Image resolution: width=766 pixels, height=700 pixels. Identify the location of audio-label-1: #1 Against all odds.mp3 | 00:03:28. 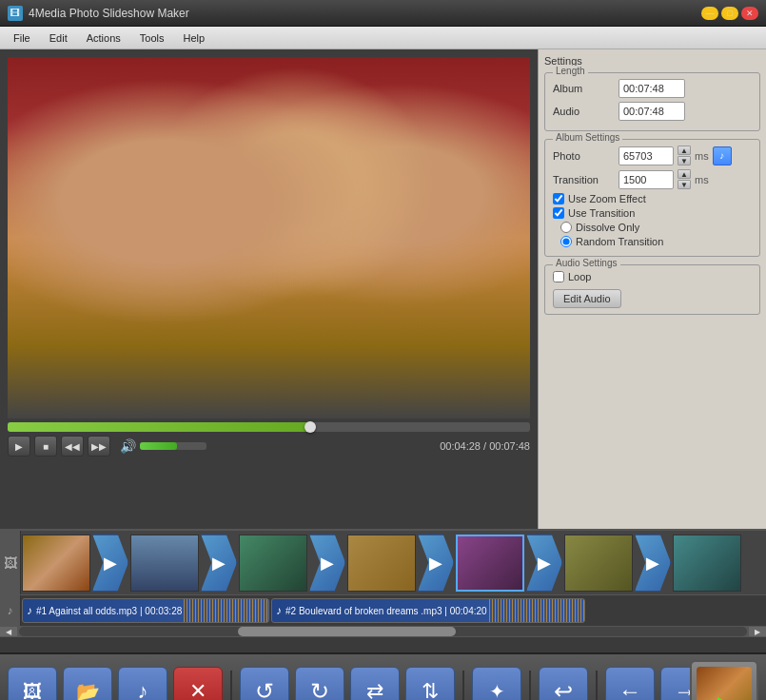
(108, 611).